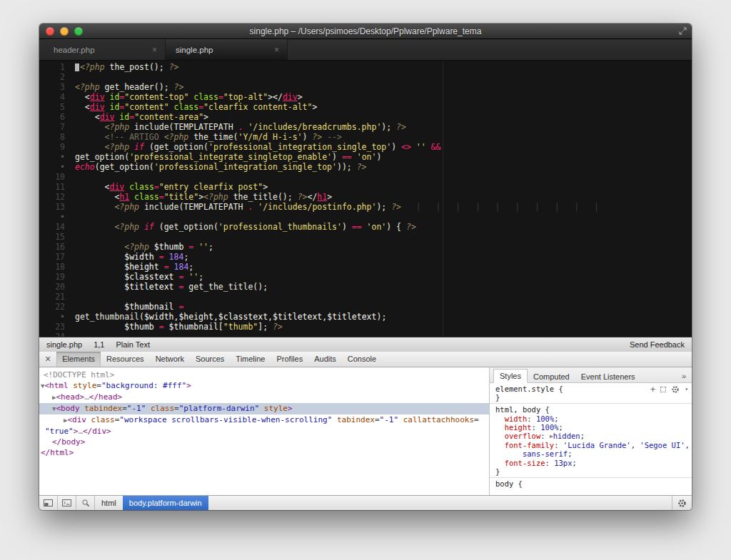 Image resolution: width=731 pixels, height=560 pixels. Describe the element at coordinates (57, 297) in the screenshot. I see `line-number: 21` at that location.